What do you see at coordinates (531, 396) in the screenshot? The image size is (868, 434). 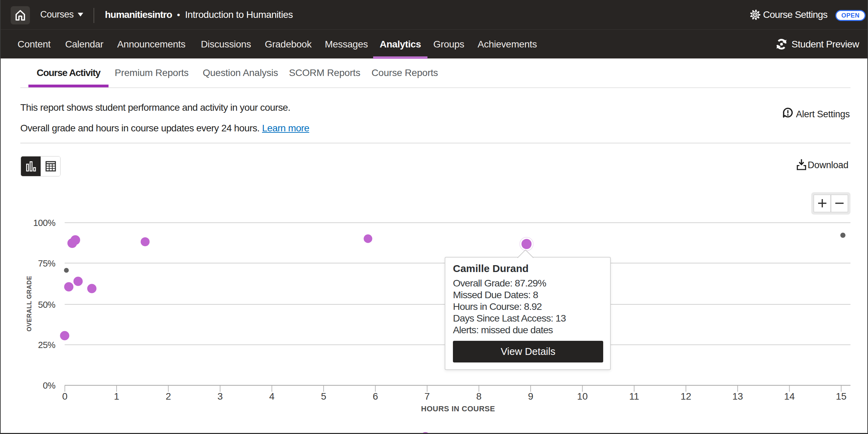 I see `svg-text: 9` at bounding box center [531, 396].